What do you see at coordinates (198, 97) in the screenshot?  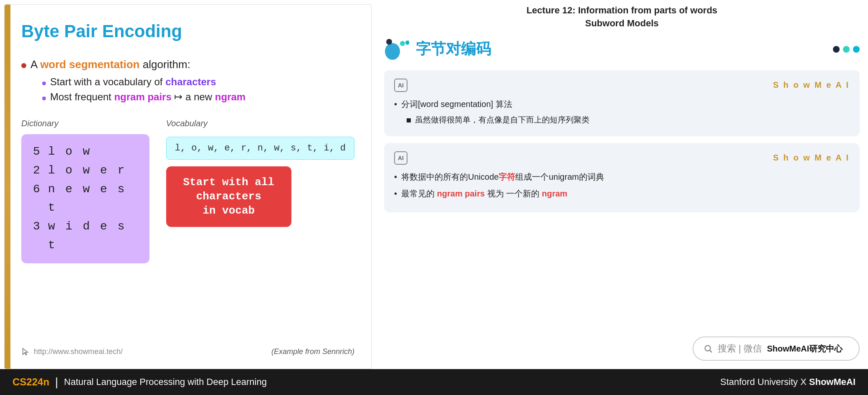 I see `sub-bullet-2: Most frequent ngram pairs ↦ a new ngram` at bounding box center [198, 97].